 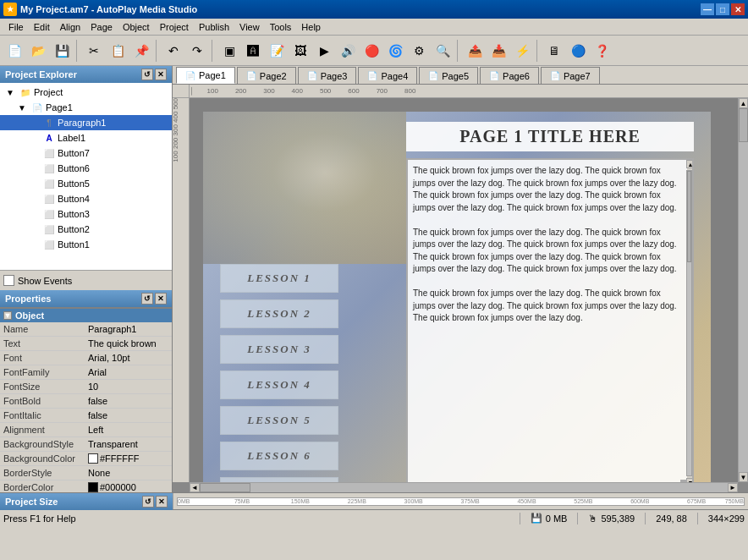 What do you see at coordinates (147, 299) in the screenshot?
I see `properties-refresh-button: ↺` at bounding box center [147, 299].